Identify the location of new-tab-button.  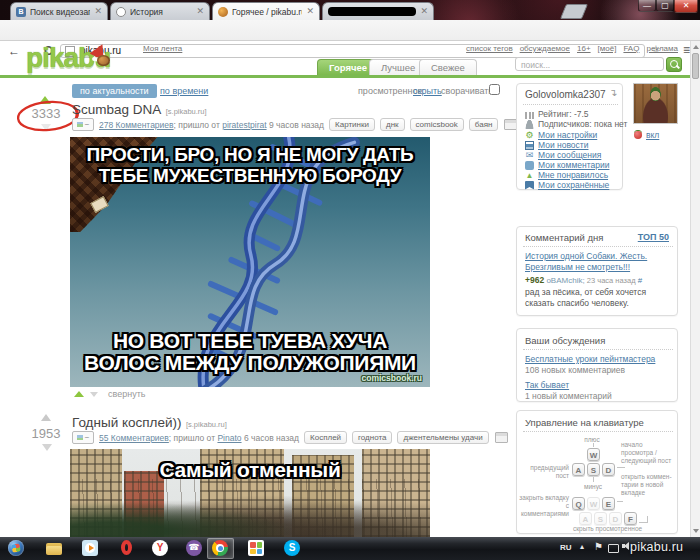
(574, 12).